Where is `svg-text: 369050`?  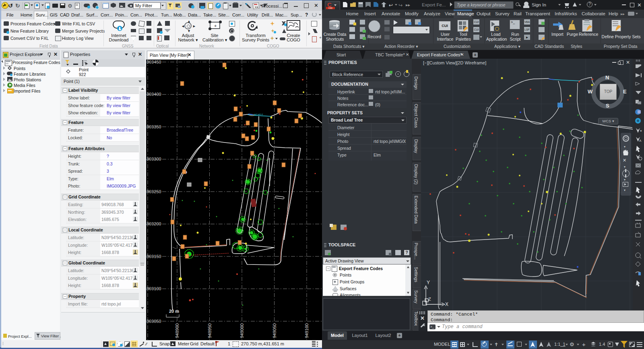 svg-text: 369050 is located at coordinates (154, 321).